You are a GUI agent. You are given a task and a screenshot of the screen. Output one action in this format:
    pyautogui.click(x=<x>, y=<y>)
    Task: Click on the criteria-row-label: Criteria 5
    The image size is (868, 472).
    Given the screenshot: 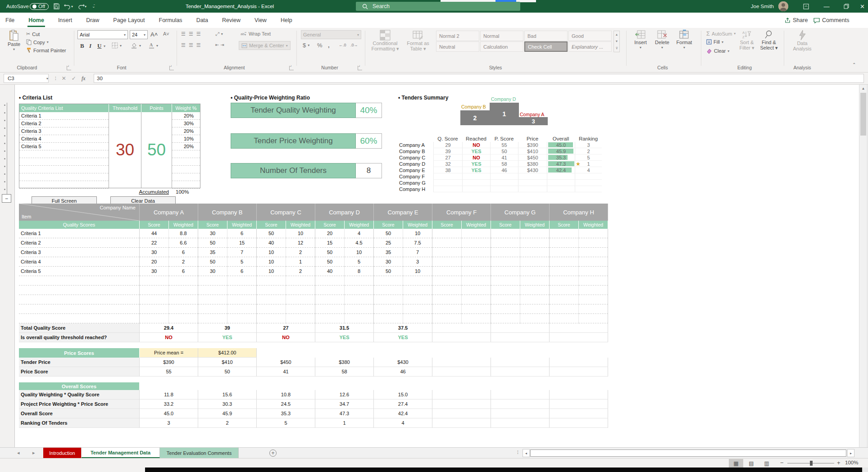 What is the action you would take?
    pyautogui.click(x=79, y=271)
    